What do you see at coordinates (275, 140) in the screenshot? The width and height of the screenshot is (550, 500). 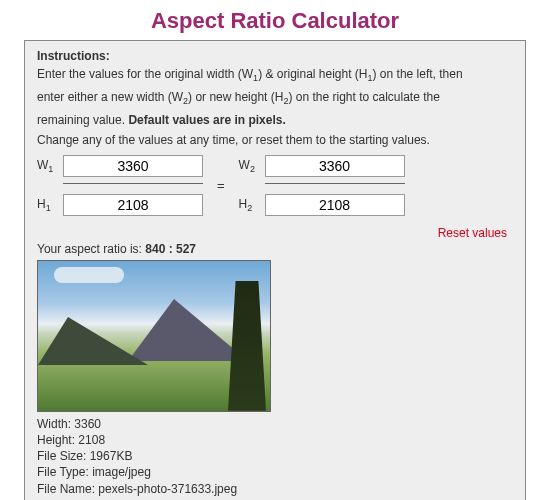 I see `instructions-line-4: Change any of the values at any time, or…` at bounding box center [275, 140].